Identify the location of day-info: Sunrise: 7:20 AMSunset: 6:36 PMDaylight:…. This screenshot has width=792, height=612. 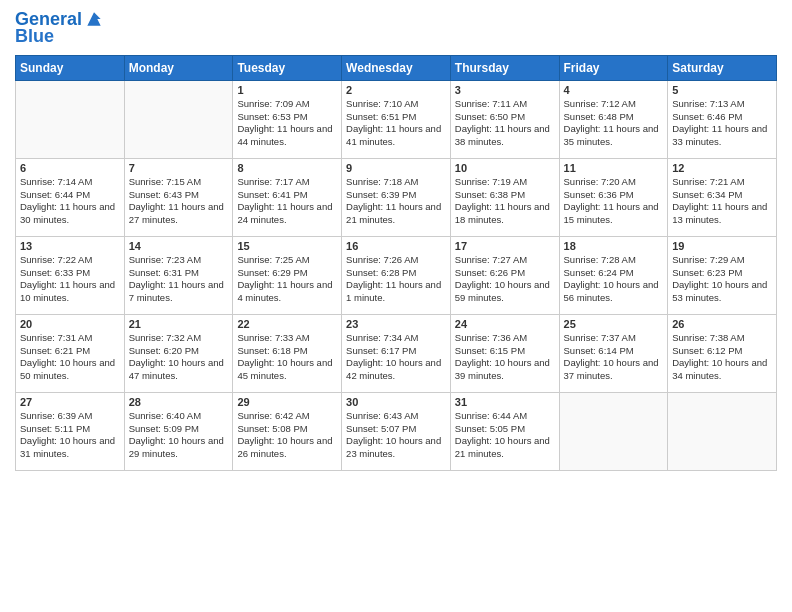
(614, 202).